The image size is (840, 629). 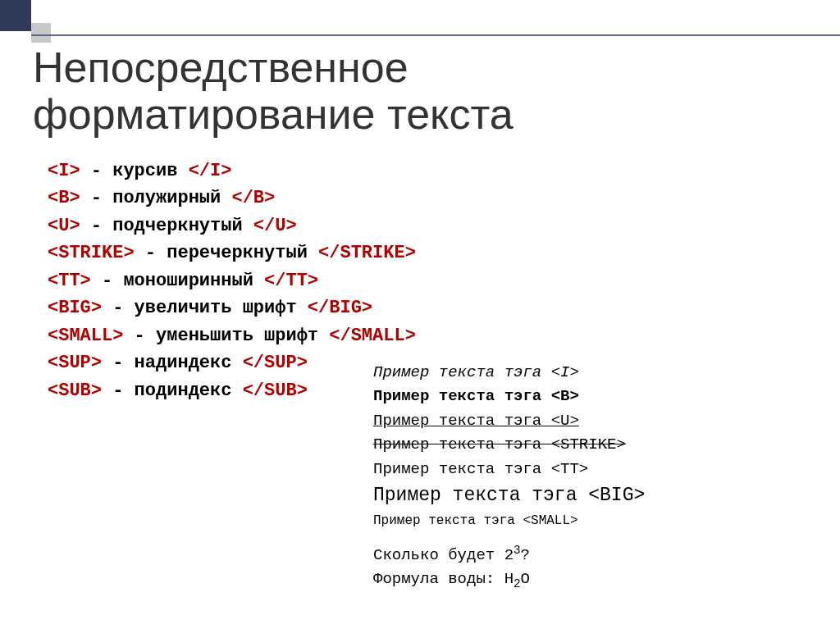 What do you see at coordinates (509, 372) in the screenshot?
I see `example-i: Пример текста тэга <I>` at bounding box center [509, 372].